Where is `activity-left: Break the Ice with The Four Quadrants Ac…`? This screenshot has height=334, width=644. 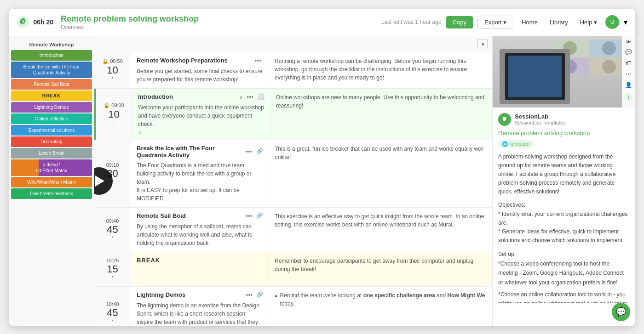 activity-left: Break the Ice with The Four Quadrants Ac… is located at coordinates (200, 174).